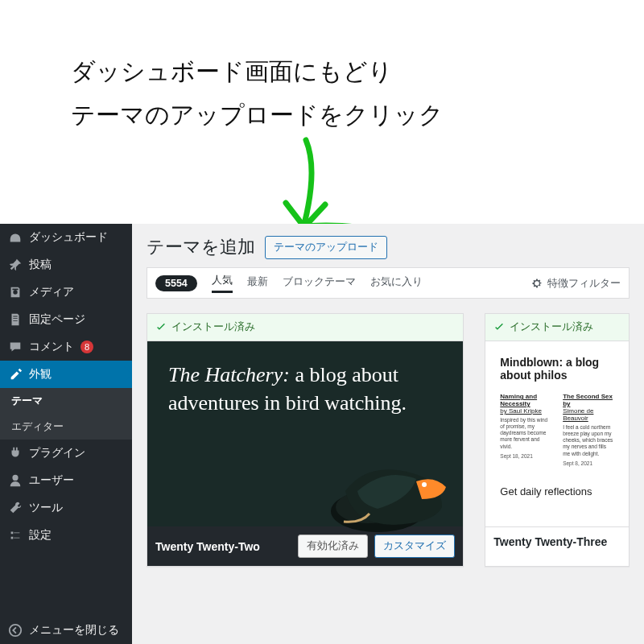 This screenshot has width=644, height=644. Describe the element at coordinates (258, 115) in the screenshot. I see `instruction-line-2: テーマのアップロードをクリック` at that location.